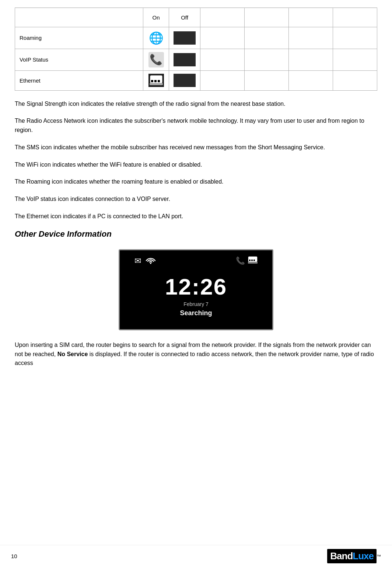 The image size is (392, 567). What do you see at coordinates (156, 60) in the screenshot?
I see `voip-on-icon: 📞` at bounding box center [156, 60].